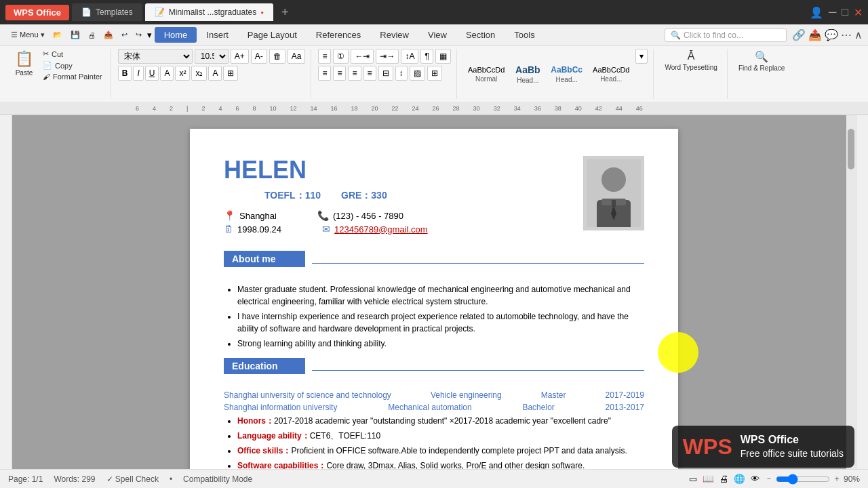 Image resolution: width=868 pixels, height=488 pixels. What do you see at coordinates (73, 54) in the screenshot?
I see `cut-button: ✂ Cut` at bounding box center [73, 54].